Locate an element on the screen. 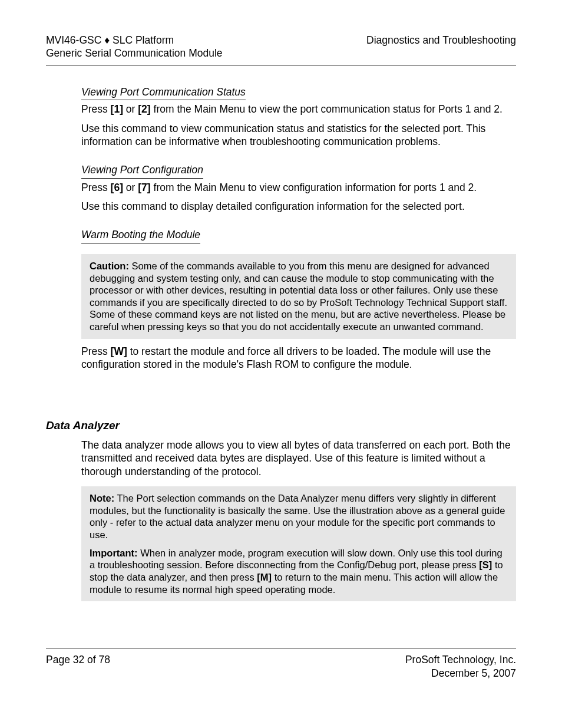 The height and width of the screenshot is (728, 562). header-product: MVI46-GSC ♦ SLC Platform is located at coordinates (134, 41).